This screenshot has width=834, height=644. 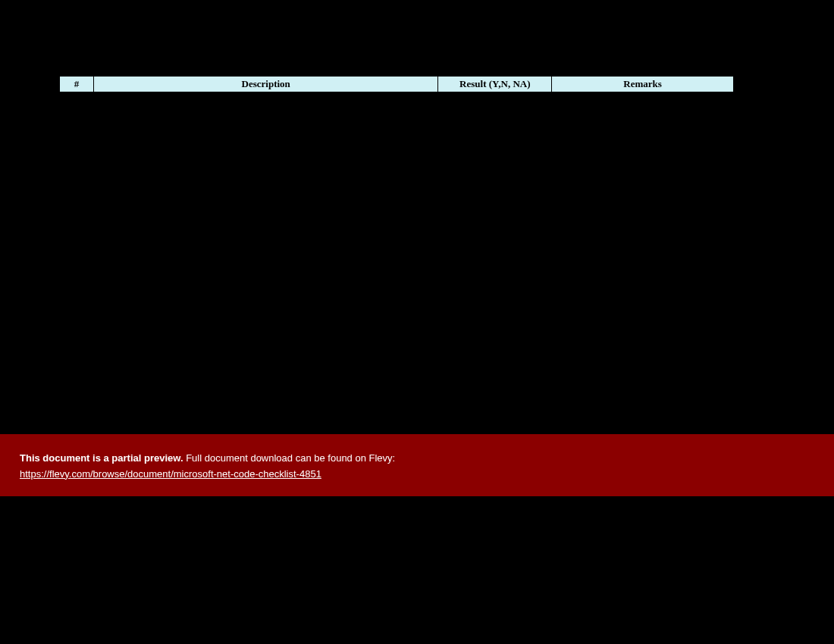 What do you see at coordinates (397, 84) in the screenshot?
I see `checklist-table-container: # Description Result (Y,N, NA) Remarks` at bounding box center [397, 84].